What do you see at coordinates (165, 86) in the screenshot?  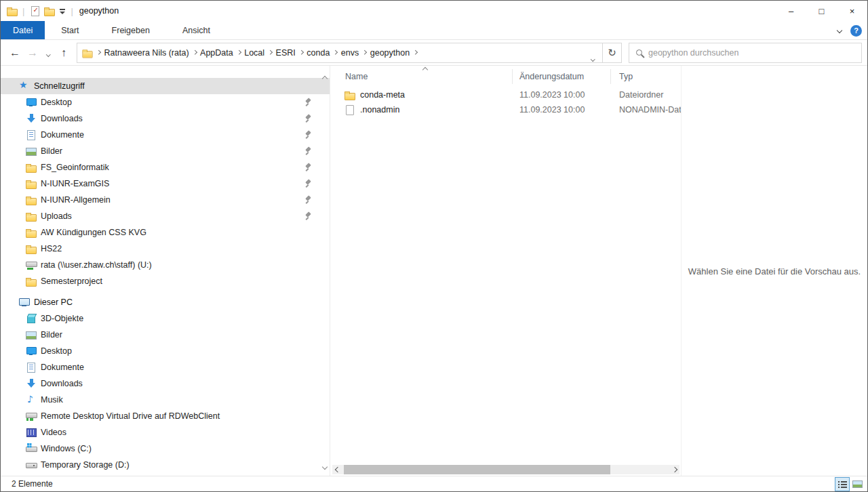 I see `sidebar-item-schnellzugriff: Schnellzugriff` at bounding box center [165, 86].